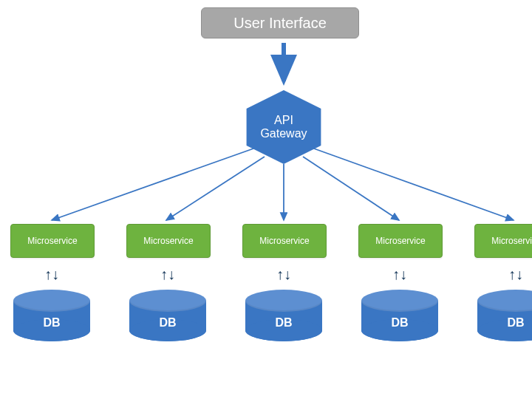 This screenshot has height=399, width=532. Describe the element at coordinates (52, 241) in the screenshot. I see `microservice-box-1: Microservice` at that location.